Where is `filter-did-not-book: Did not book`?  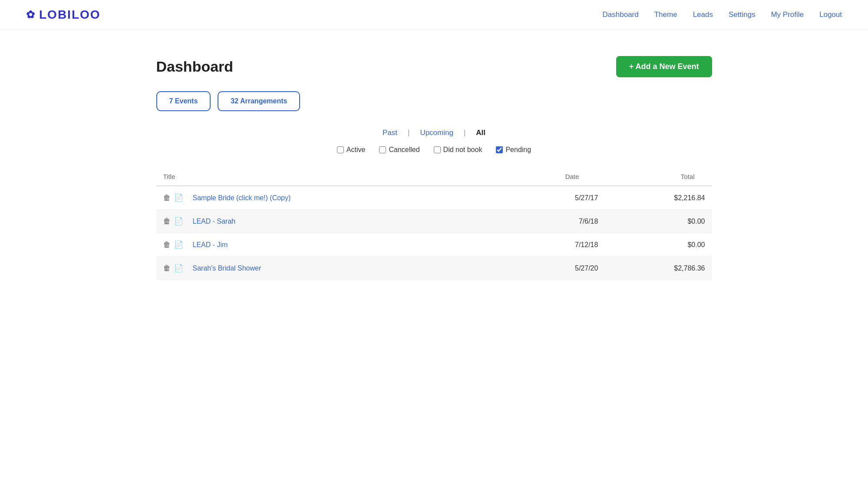
filter-did-not-book: Did not book is located at coordinates (458, 150).